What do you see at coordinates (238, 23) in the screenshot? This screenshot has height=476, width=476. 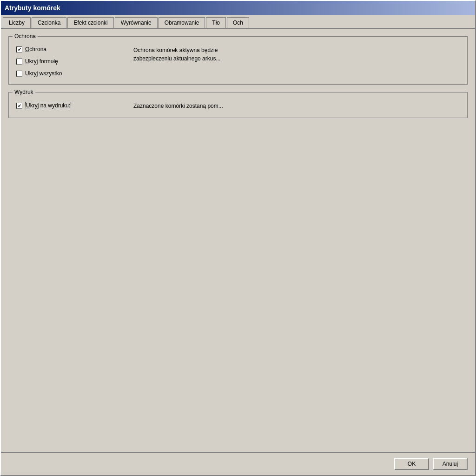 I see `tab-ochrona: Och` at bounding box center [238, 23].